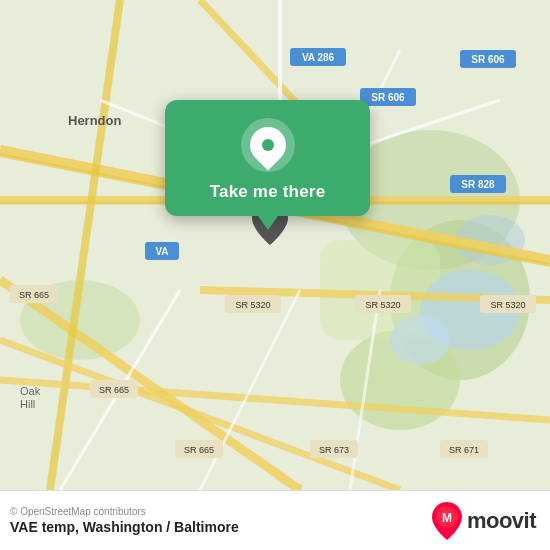 The image size is (550, 550). I want to click on svg-text: Oak, so click(30, 391).